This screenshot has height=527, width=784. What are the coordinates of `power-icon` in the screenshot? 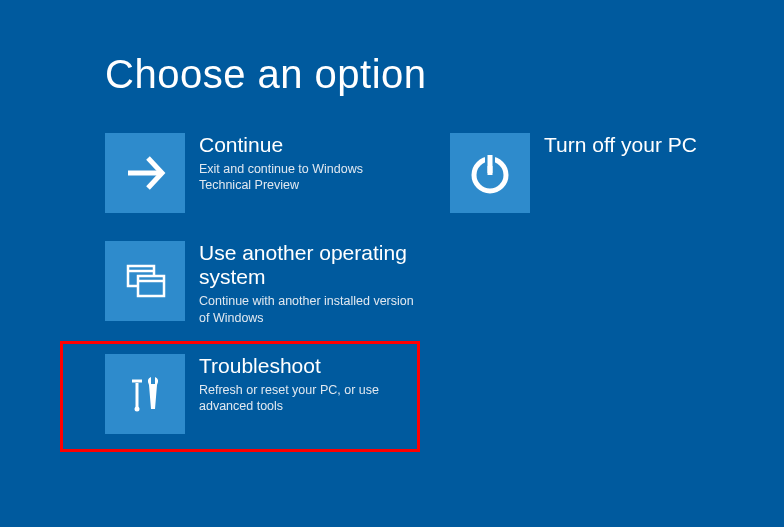 It's located at (490, 173).